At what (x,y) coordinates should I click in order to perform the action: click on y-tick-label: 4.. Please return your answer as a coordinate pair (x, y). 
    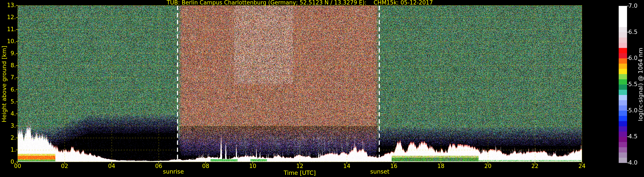
    Looking at the image, I should click on (8, 114).